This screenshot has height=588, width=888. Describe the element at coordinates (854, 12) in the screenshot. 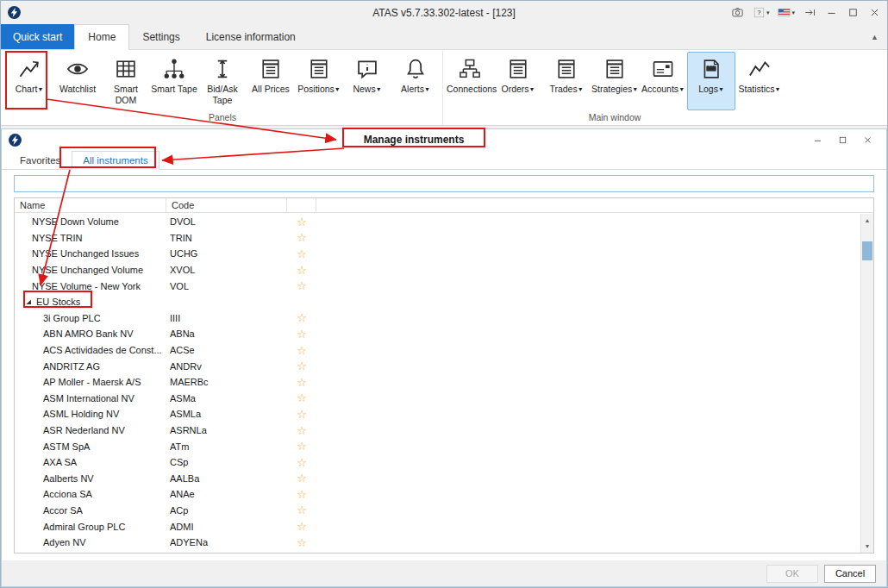

I see `maximize-icon` at that location.